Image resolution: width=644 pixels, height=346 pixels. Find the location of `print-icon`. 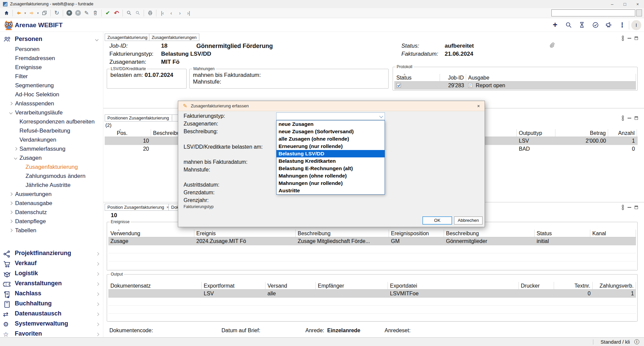

print-icon is located at coordinates (150, 13).